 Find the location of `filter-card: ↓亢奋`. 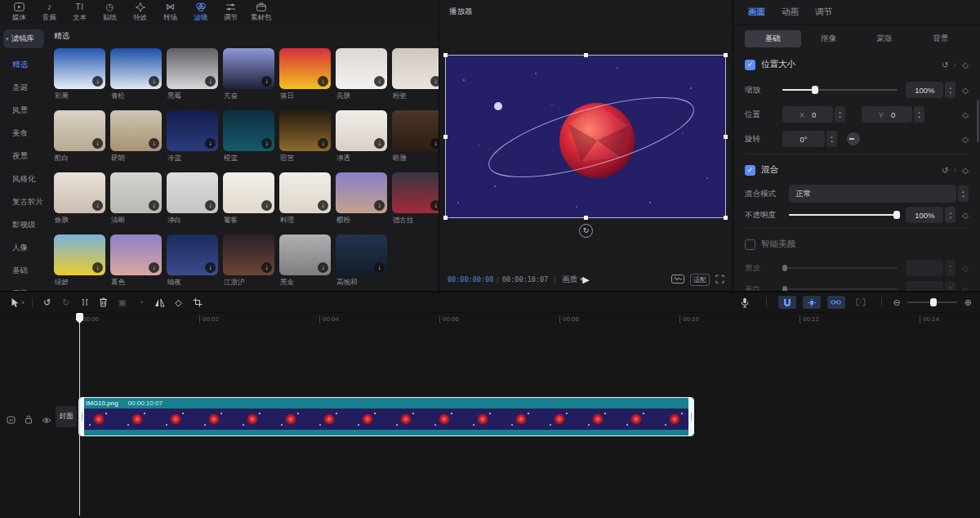

filter-card: ↓亢奋 is located at coordinates (248, 75).